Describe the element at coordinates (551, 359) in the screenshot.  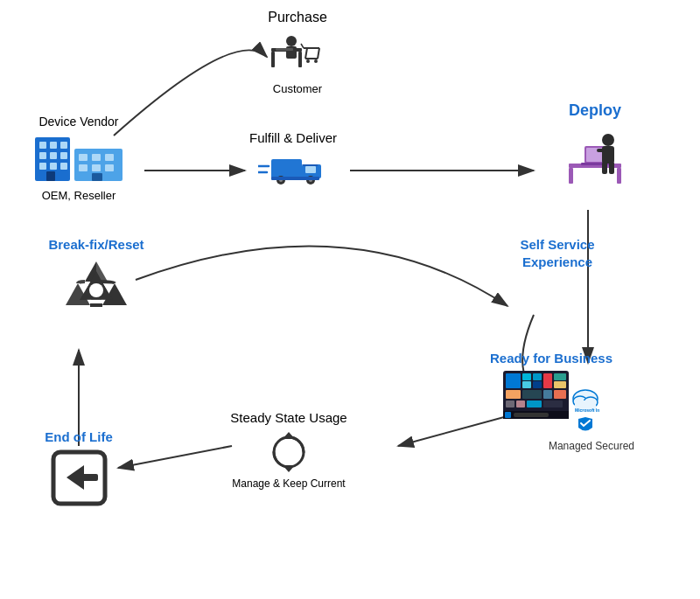
I see `ready-for-business-label: Ready for Business` at that location.